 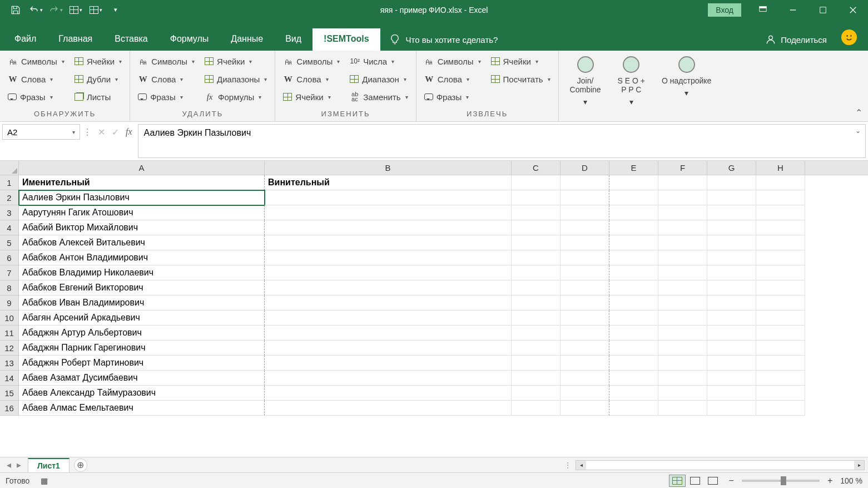 I want to click on cell: Абаджян Парник Гарегинович, so click(x=142, y=348).